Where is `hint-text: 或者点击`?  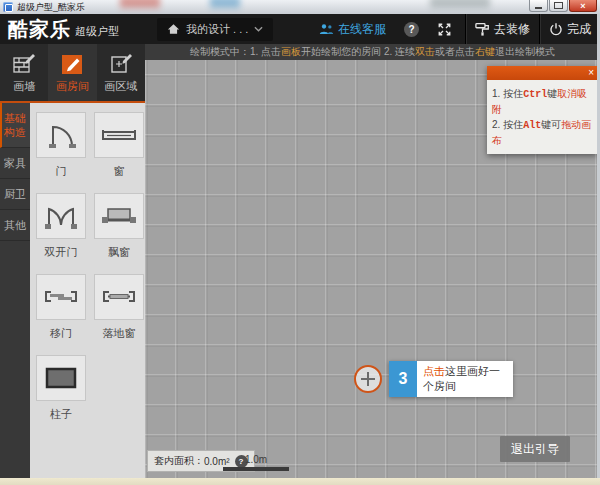 hint-text: 或者点击 is located at coordinates (455, 52).